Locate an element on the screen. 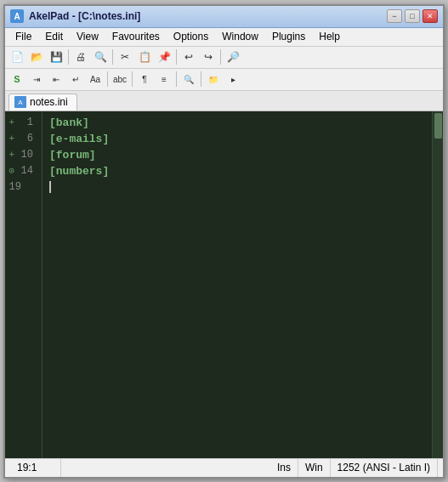  tab-label: notes.ini is located at coordinates (49, 102).